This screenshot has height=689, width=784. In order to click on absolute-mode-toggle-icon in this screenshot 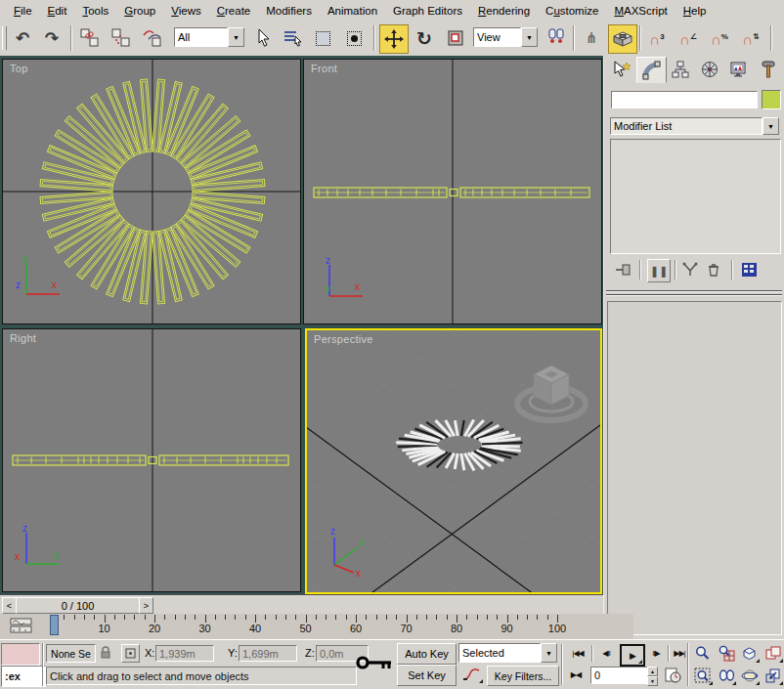, I will do `click(131, 653)`.